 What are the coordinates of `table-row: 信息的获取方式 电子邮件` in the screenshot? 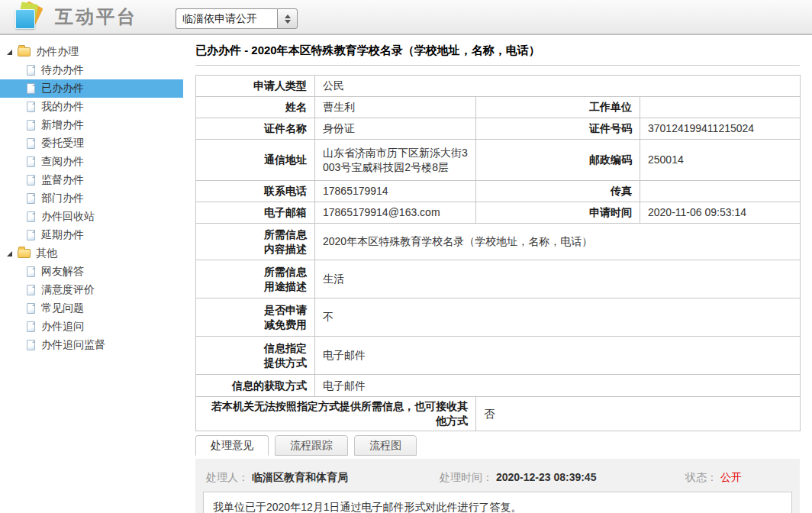 It's located at (498, 386).